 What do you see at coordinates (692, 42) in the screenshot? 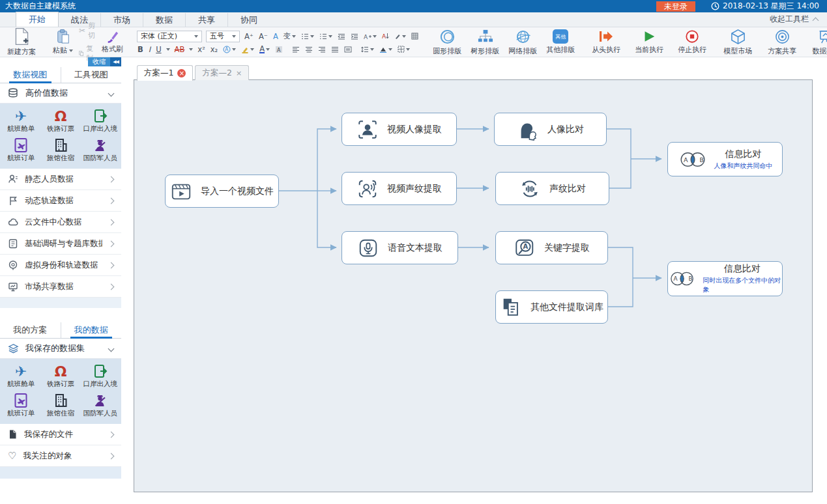
I see `stop-run-button: 停止执行` at bounding box center [692, 42].